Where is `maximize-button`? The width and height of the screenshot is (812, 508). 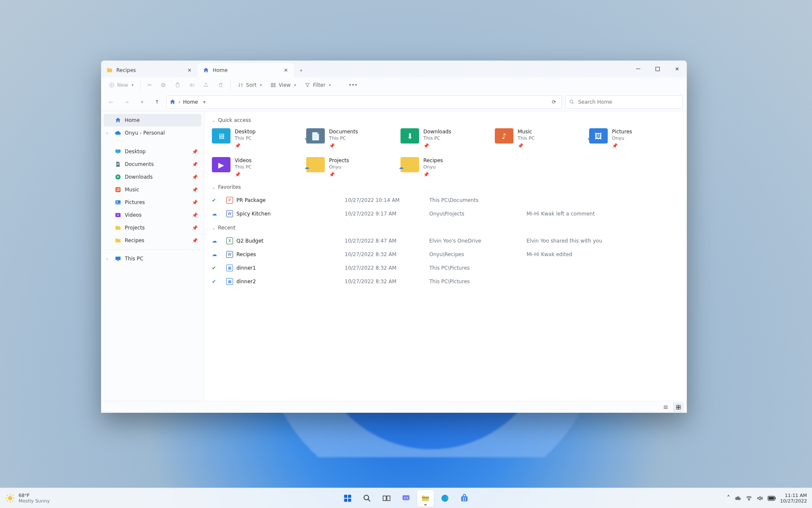 maximize-button is located at coordinates (658, 69).